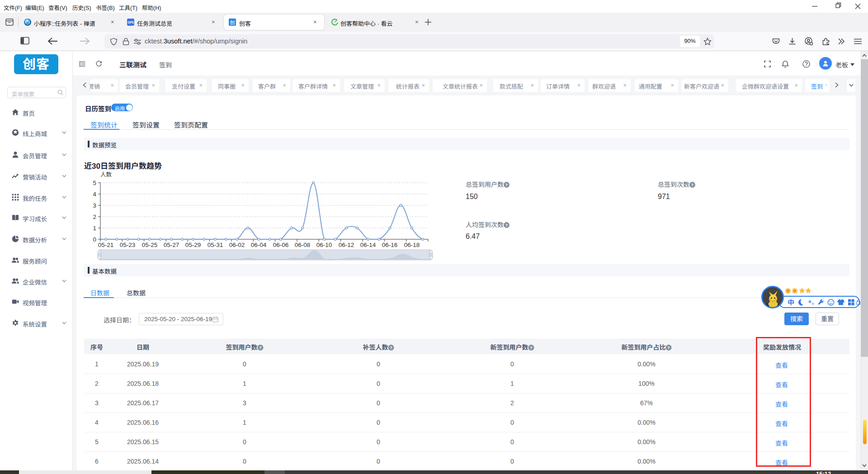  What do you see at coordinates (325, 245) in the screenshot?
I see `svg-text: 06-10` at bounding box center [325, 245].